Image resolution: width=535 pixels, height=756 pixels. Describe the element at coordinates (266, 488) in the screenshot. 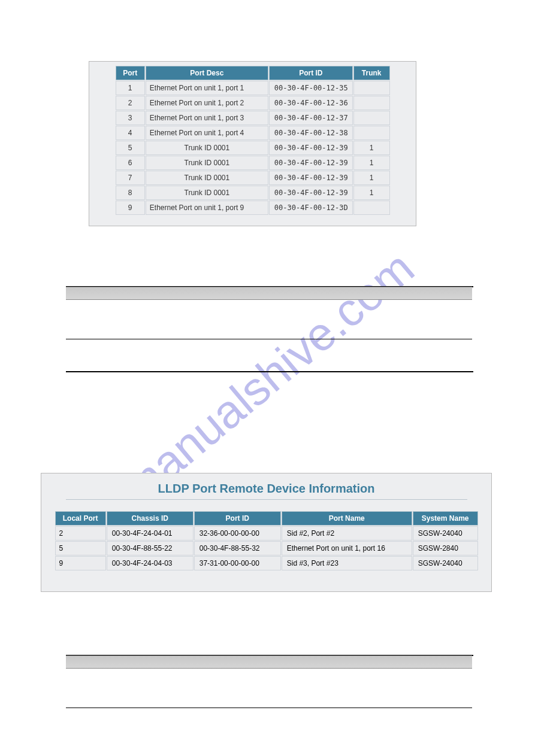

I see `figure2-title: LLDP Port Remote Device Information` at that location.